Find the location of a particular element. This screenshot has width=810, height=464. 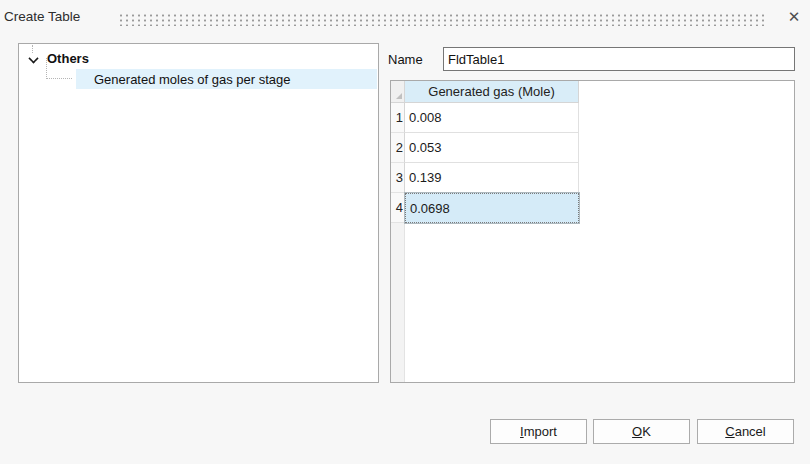

drag-grip is located at coordinates (443, 19).